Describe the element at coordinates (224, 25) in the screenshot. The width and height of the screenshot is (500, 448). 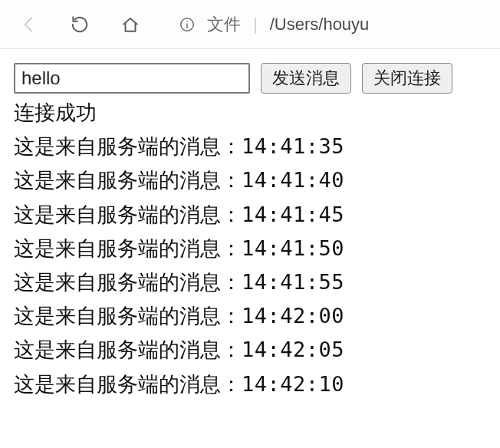
I see `address-scheme-label: 文件` at that location.